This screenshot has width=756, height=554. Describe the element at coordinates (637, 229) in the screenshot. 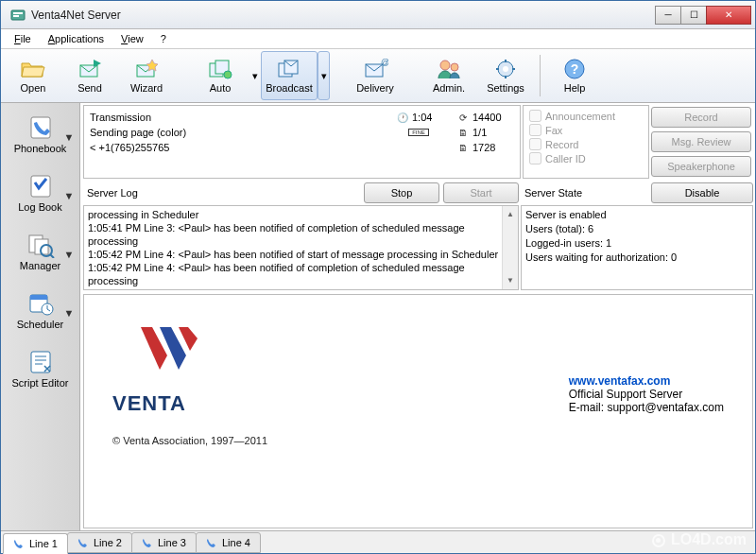

I see `state-line: Users (total): 6` at that location.